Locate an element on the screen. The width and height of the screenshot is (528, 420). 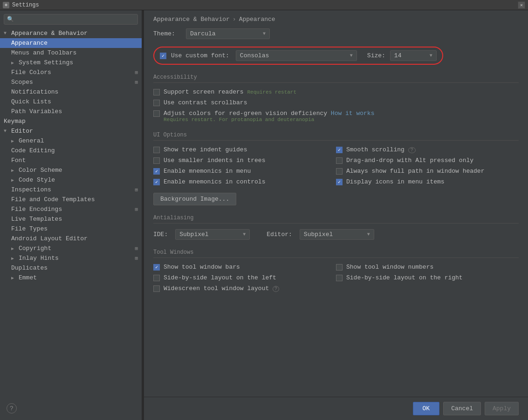
sidebar-label: Notifications is located at coordinates (34, 92).